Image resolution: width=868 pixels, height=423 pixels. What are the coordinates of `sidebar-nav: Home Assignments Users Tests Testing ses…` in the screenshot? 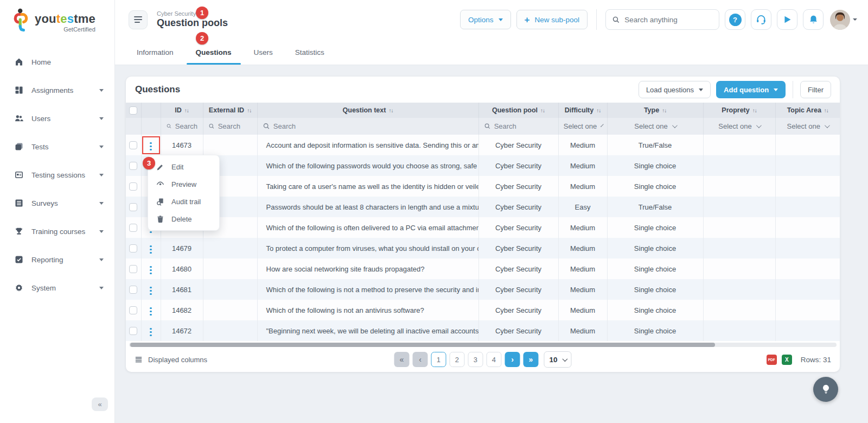 It's located at (58, 175).